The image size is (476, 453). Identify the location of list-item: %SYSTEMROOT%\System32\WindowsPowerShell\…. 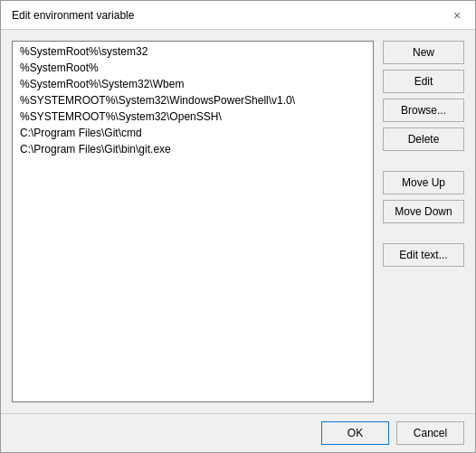
(193, 100).